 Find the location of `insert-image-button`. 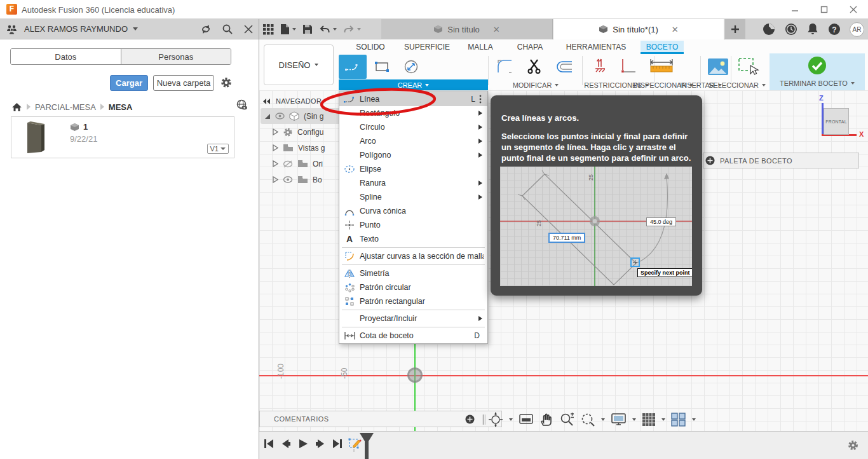

insert-image-button is located at coordinates (718, 67).